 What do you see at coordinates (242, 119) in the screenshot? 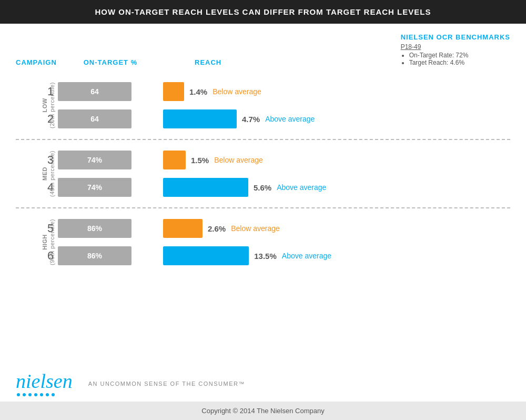
I see `reach-container: 4.7%Above average` at bounding box center [242, 119].